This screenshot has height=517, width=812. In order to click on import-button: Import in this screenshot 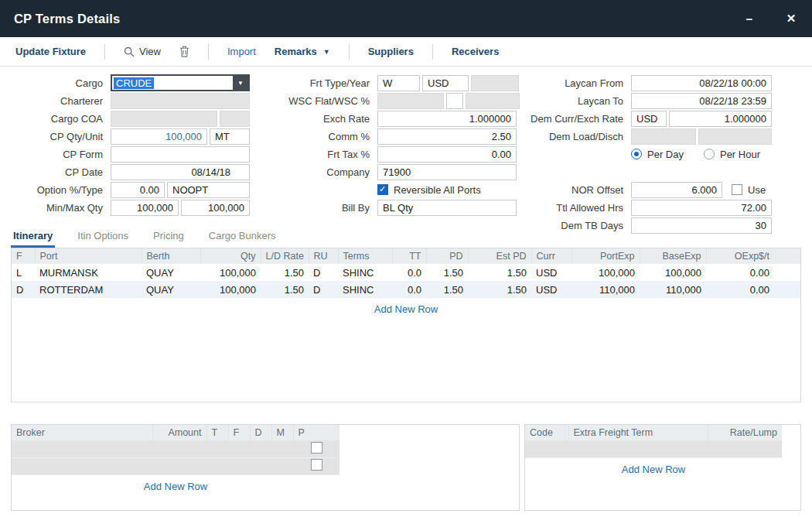, I will do `click(241, 51)`.